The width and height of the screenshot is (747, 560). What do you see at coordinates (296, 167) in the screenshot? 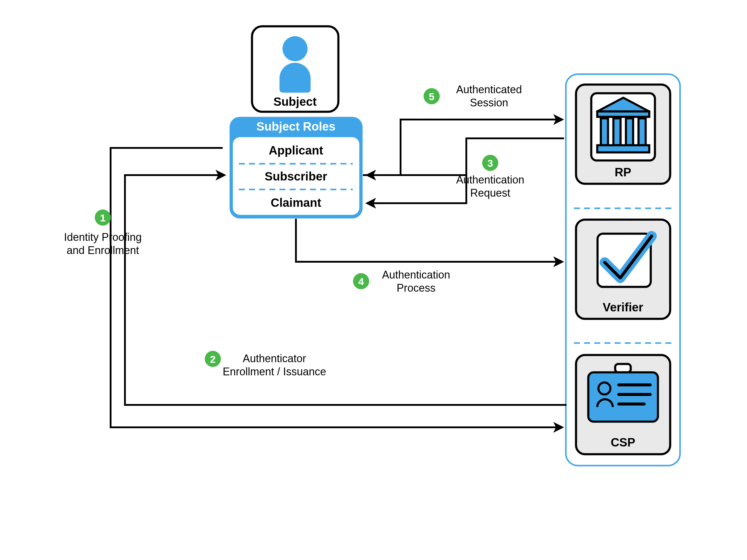
I see `subject-roles-box: Subject Roles Applicant Subscriber Claim…` at bounding box center [296, 167].